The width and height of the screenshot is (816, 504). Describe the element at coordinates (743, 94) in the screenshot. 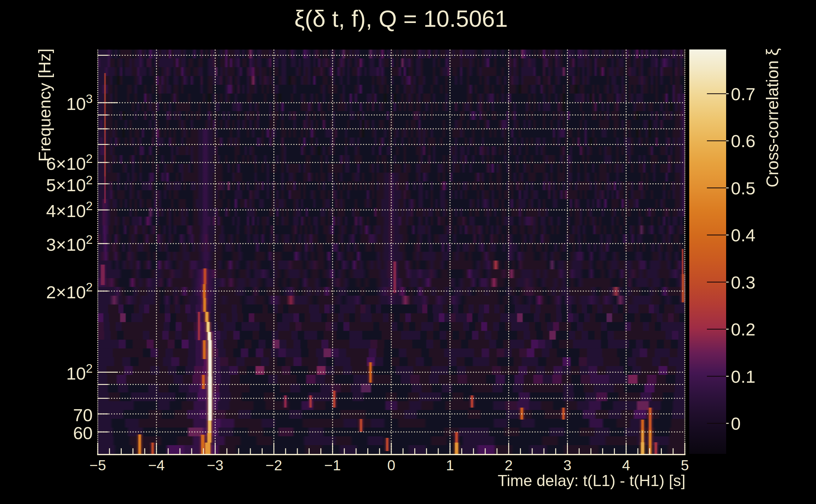

I see `svg-text: 0.7` at that location.